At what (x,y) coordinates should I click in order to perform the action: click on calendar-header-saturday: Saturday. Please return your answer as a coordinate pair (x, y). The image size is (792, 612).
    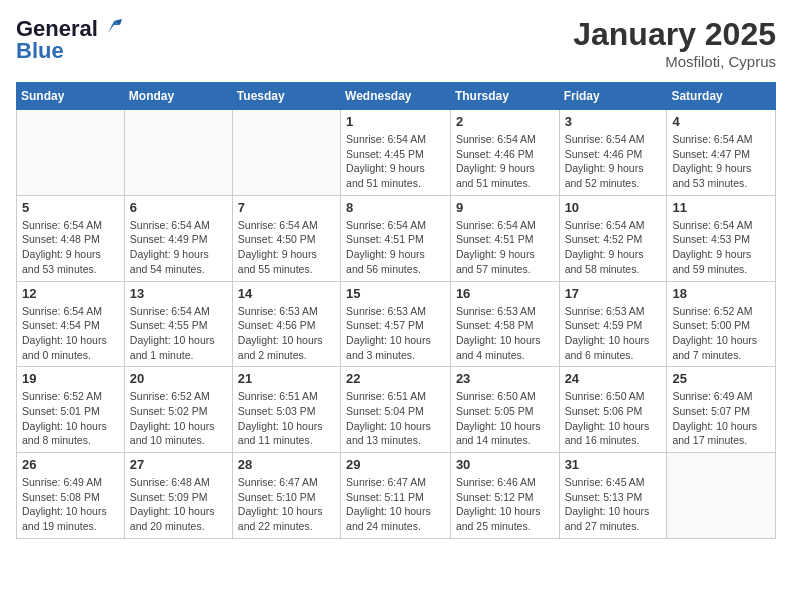
    Looking at the image, I should click on (722, 96).